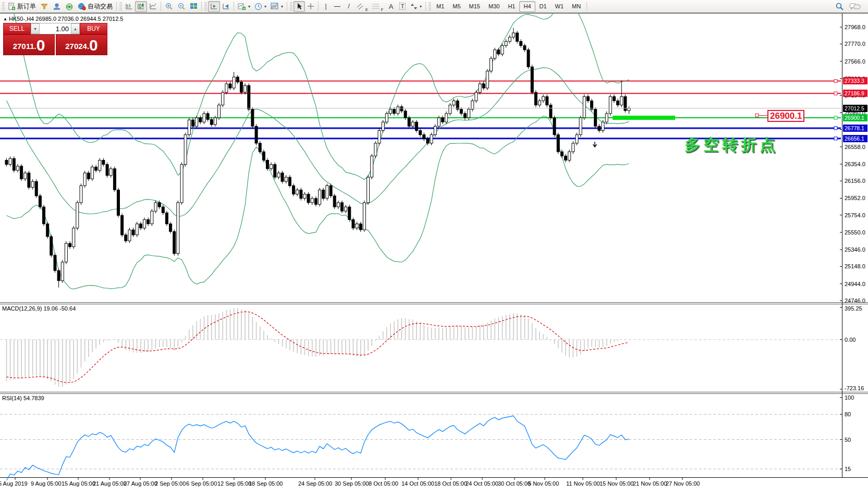  What do you see at coordinates (434, 6) in the screenshot?
I see `toolbar: 新订单 自动交易` at bounding box center [434, 6].